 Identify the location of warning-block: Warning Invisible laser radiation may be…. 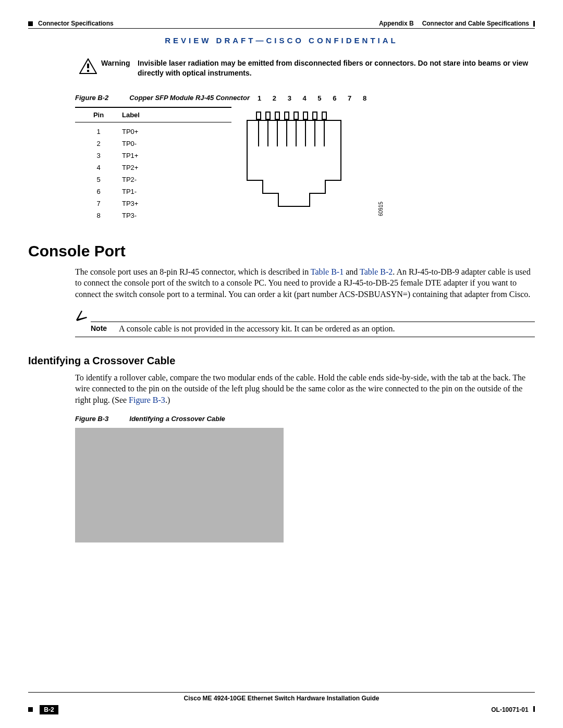
(305, 68).